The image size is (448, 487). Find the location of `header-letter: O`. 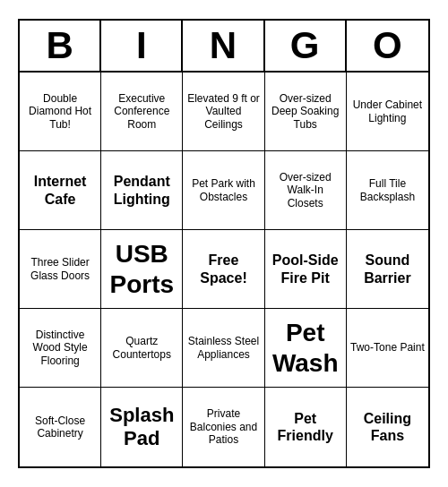

header-letter: O is located at coordinates (387, 46).